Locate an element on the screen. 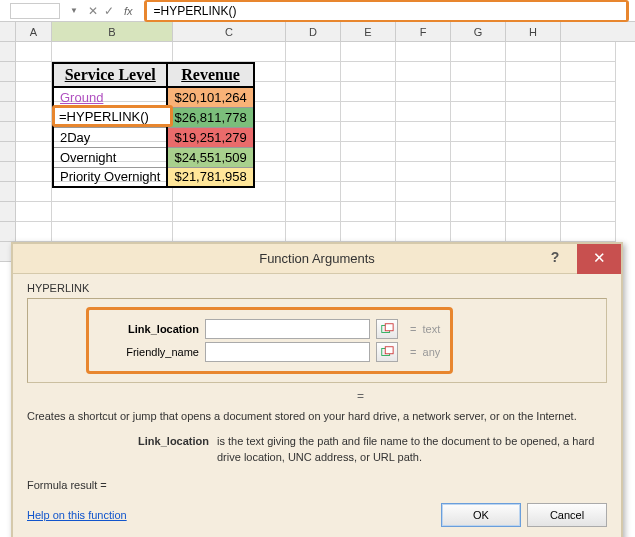  cancel-formula-icon: ✕ is located at coordinates (93, 11).